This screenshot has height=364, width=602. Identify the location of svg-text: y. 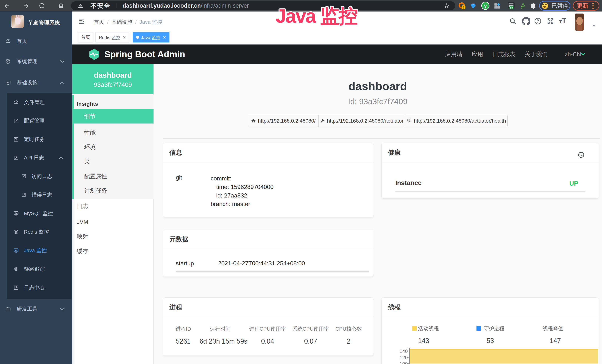
(485, 6).